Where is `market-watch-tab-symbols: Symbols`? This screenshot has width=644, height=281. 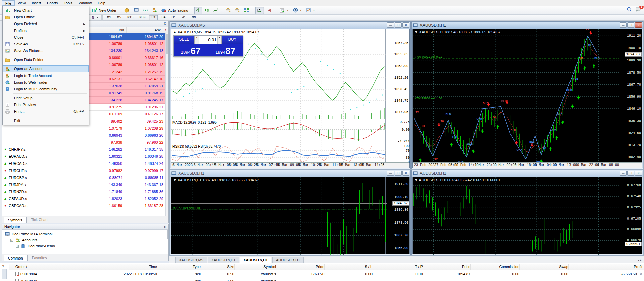
market-watch-tab-symbols: Symbols is located at coordinates (15, 220).